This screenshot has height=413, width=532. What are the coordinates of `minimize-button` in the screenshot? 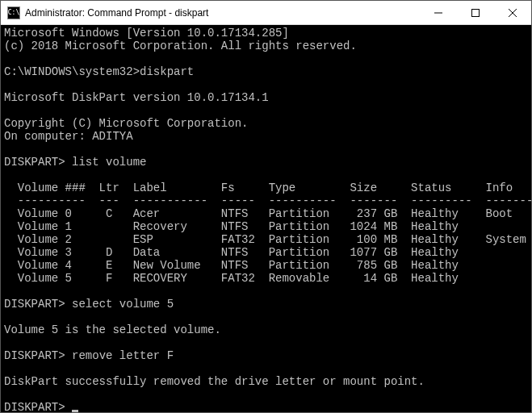 It's located at (438, 13).